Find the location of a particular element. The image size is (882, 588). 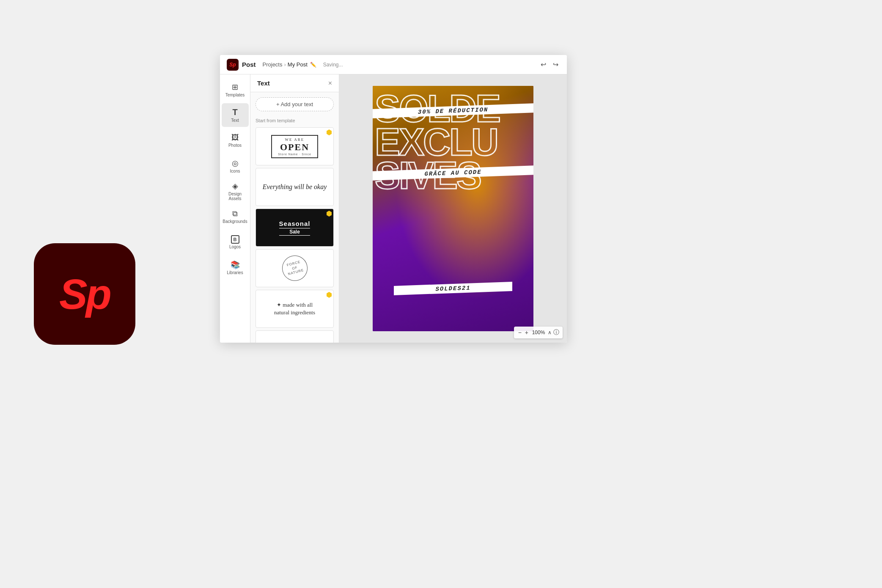

sidebar-label-icons: Icons is located at coordinates (235, 171).